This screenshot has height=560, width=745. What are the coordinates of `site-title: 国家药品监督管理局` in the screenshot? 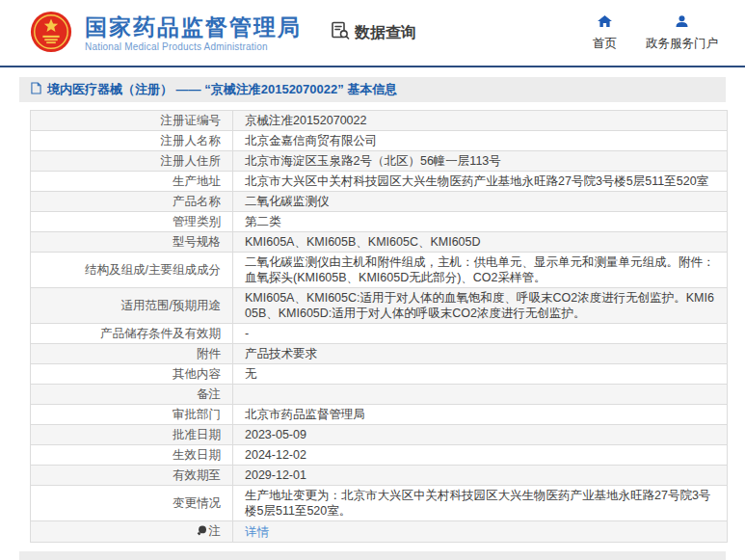 It's located at (193, 27).